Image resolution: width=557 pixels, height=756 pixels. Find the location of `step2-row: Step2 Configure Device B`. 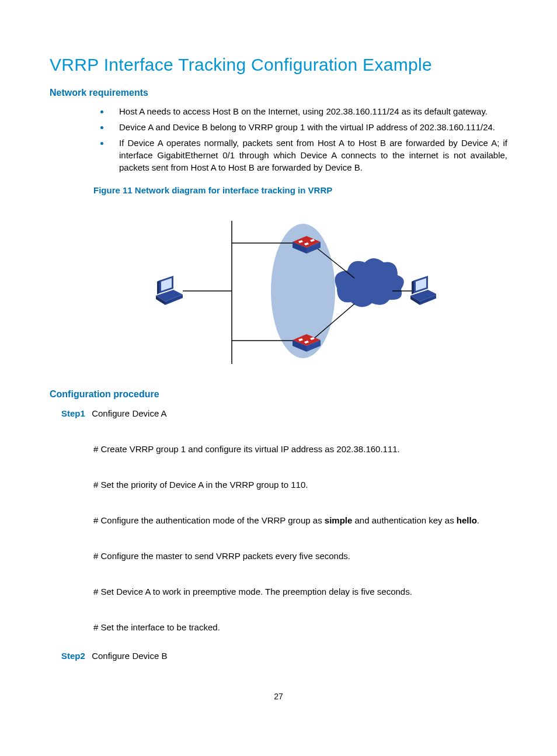

step2-row: Step2 Configure Device B is located at coordinates (284, 656).